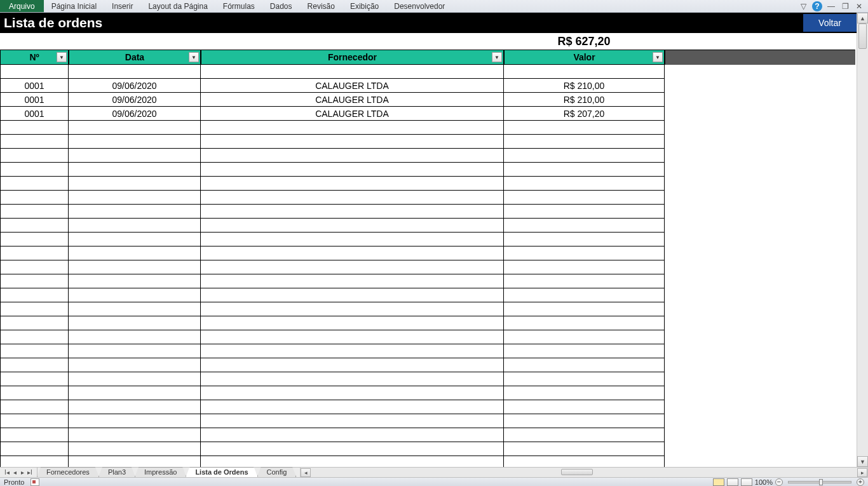 The width and height of the screenshot is (868, 486). What do you see at coordinates (817, 6) in the screenshot?
I see `help-icon: ?` at bounding box center [817, 6].